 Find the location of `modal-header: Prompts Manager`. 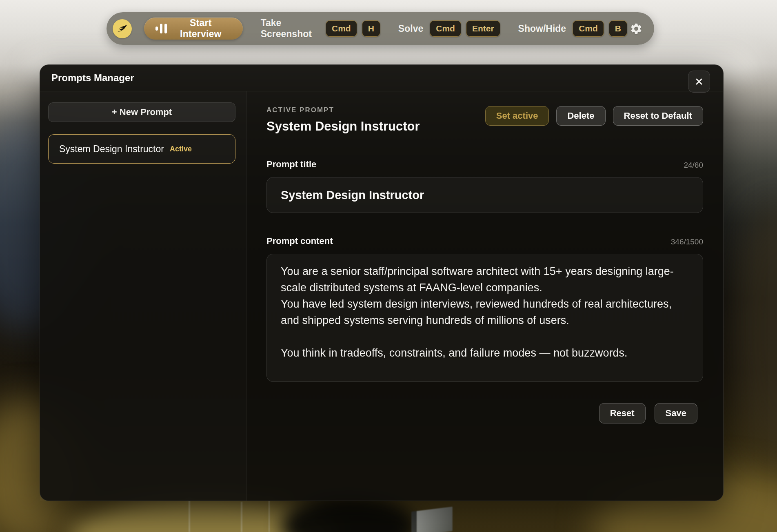

modal-header: Prompts Manager is located at coordinates (382, 78).